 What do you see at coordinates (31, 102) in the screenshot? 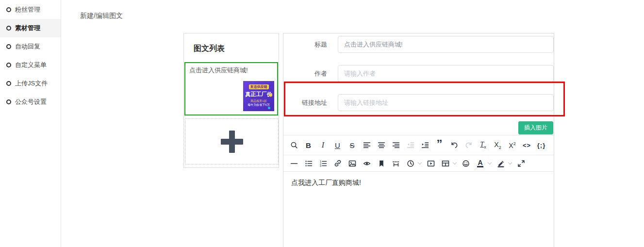
I see `sidebar-item-label: 公众号设置` at bounding box center [31, 102].